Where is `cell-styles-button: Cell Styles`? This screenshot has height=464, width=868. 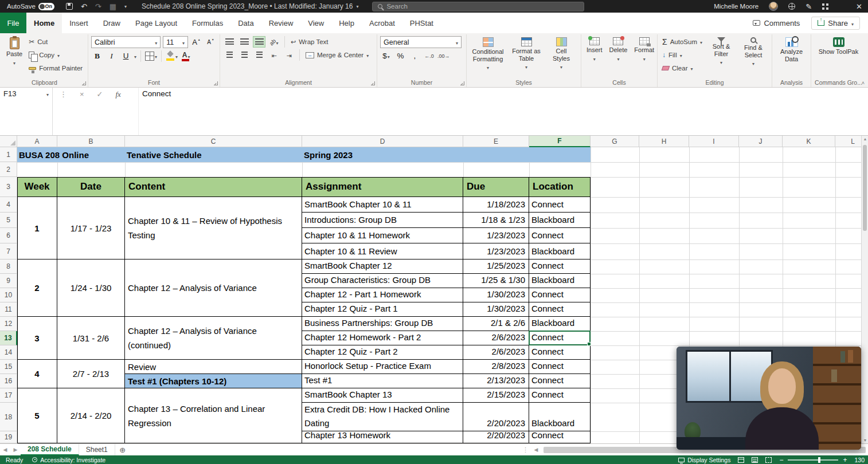
cell-styles-button: Cell Styles is located at coordinates (561, 54).